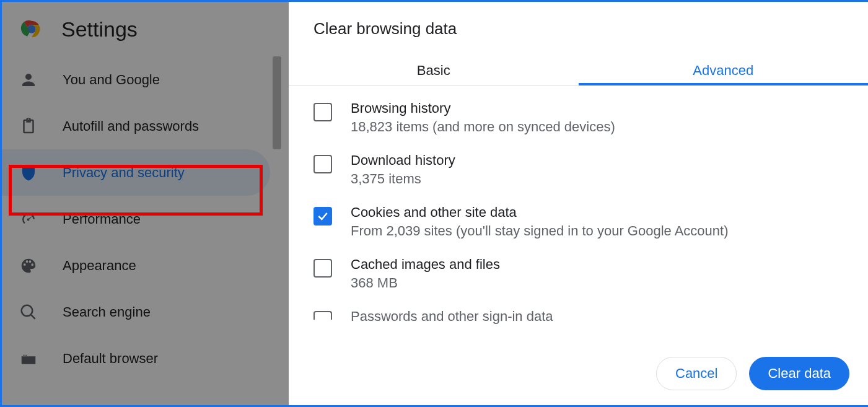 The height and width of the screenshot is (407, 868). What do you see at coordinates (403, 160) in the screenshot?
I see `option-title: Download history` at bounding box center [403, 160].